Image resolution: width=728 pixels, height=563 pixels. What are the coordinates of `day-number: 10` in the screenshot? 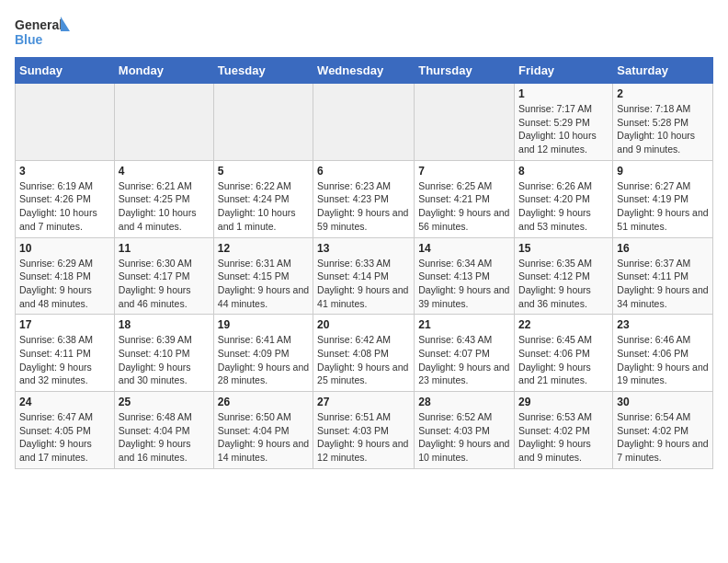 It's located at (64, 248).